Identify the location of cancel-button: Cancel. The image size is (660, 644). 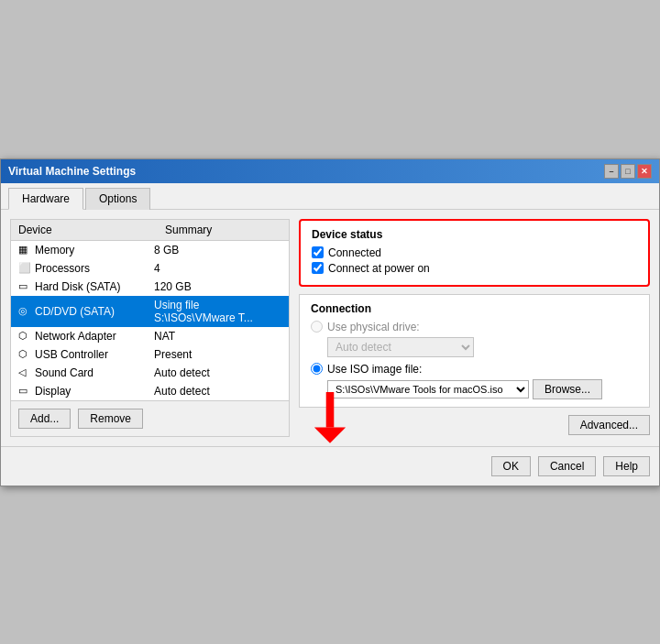
(566, 466).